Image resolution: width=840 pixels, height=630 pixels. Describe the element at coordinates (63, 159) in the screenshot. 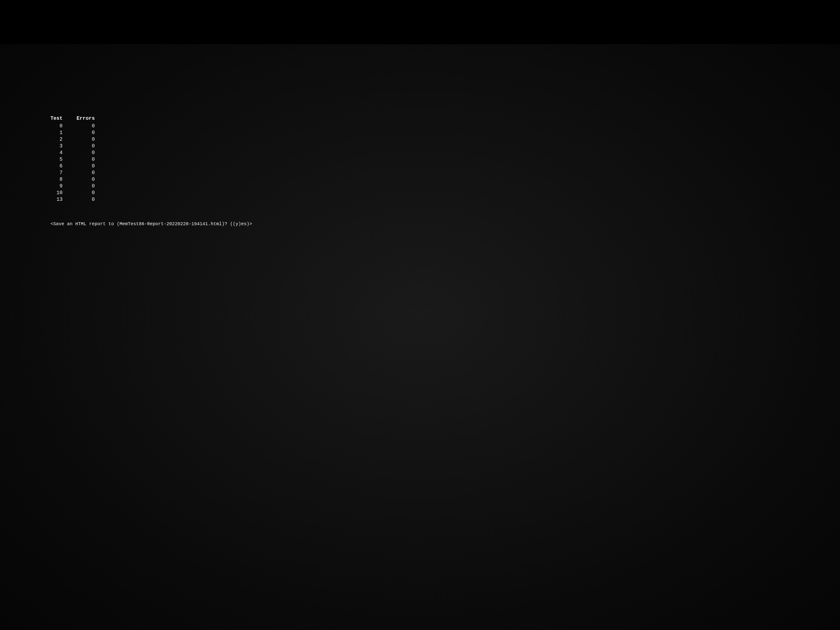

I see `test-number-cell: 5` at that location.